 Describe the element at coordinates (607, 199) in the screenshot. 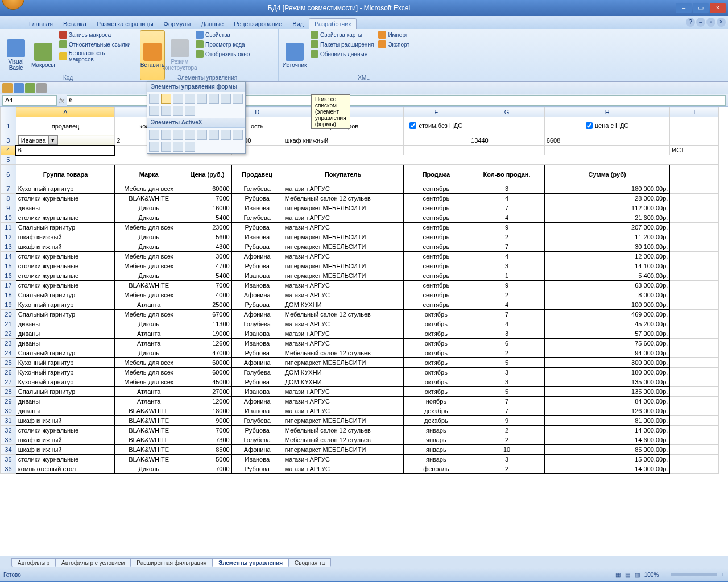

I see `cell: 28 000,00р.` at that location.